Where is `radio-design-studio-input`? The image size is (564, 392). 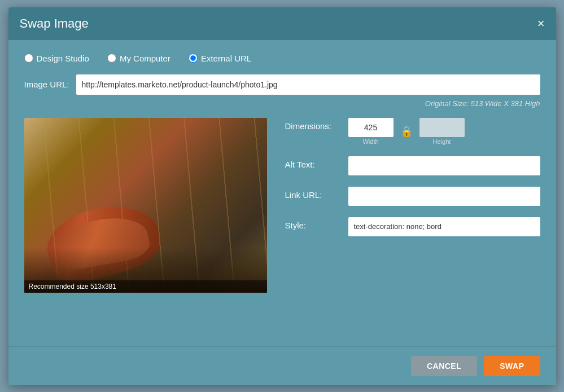 radio-design-studio-input is located at coordinates (29, 58).